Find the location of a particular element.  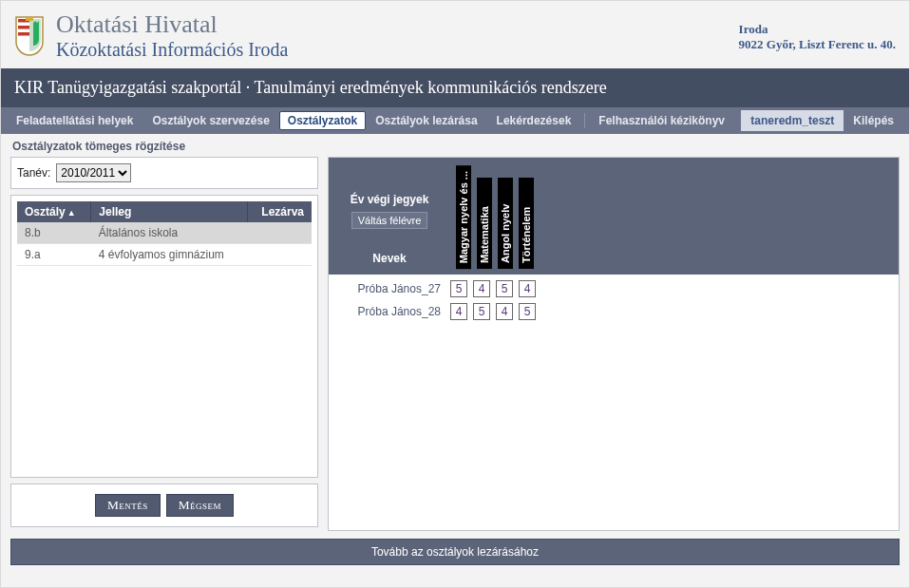

sort-asc-icon: ▲ is located at coordinates (72, 213).